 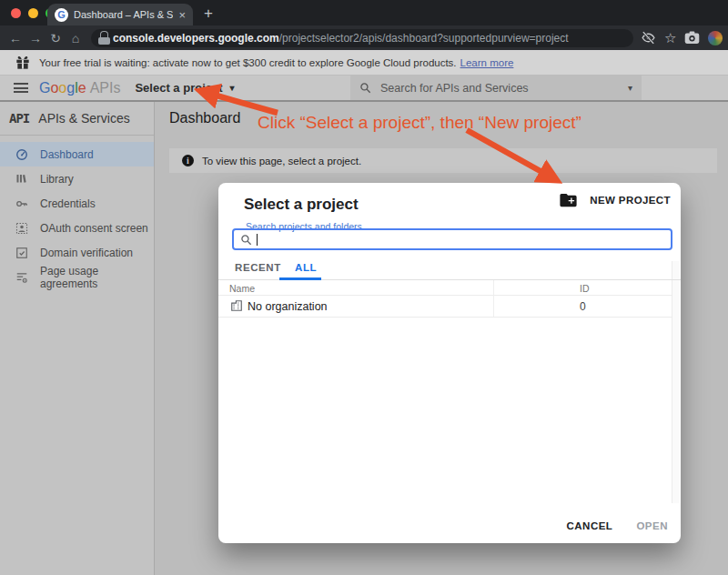 I want to click on sidebar-item-label: Library, so click(x=56, y=179).